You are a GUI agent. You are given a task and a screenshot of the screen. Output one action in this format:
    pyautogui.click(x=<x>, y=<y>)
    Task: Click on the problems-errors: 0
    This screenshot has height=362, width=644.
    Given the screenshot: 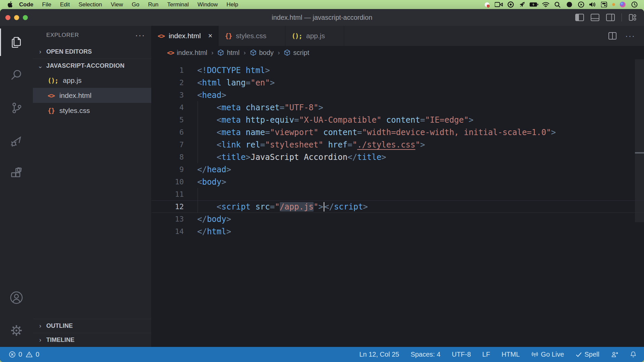 What is the action you would take?
    pyautogui.click(x=15, y=355)
    